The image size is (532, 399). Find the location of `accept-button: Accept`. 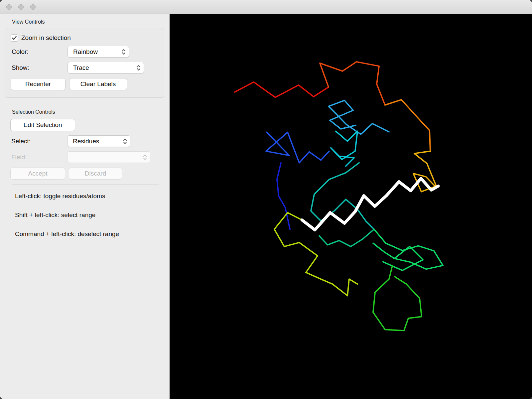

accept-button: Accept is located at coordinates (38, 174).